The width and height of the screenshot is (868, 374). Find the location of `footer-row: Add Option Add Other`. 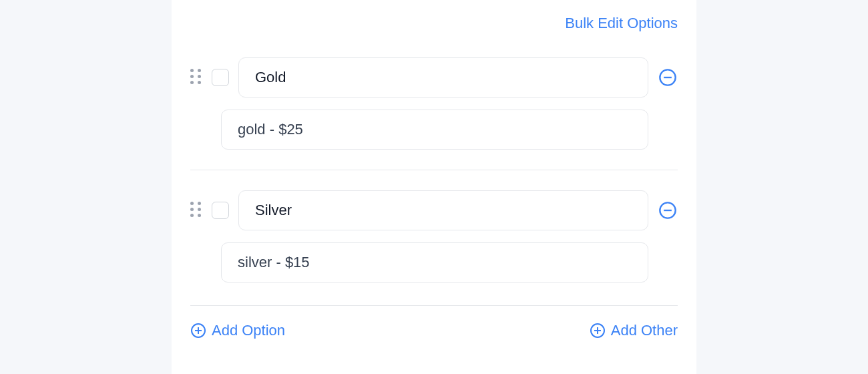

footer-row: Add Option Add Other is located at coordinates (434, 322).